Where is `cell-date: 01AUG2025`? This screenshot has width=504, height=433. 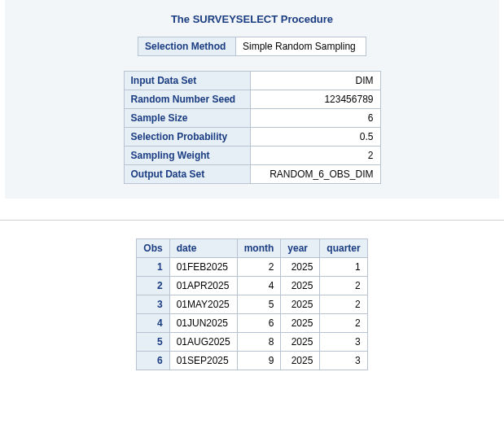
cell-date: 01AUG2025 is located at coordinates (204, 342).